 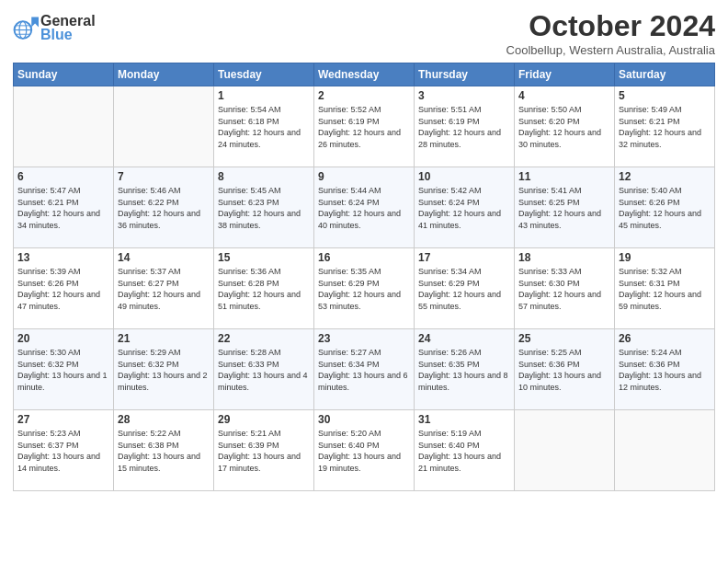 What do you see at coordinates (164, 177) in the screenshot?
I see `day-number: 7` at bounding box center [164, 177].